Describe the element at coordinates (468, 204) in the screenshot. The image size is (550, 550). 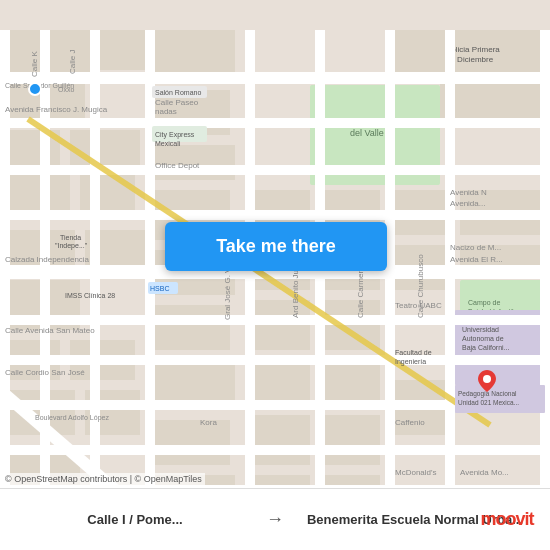
I see `svg-text: Avenida...` at that location.